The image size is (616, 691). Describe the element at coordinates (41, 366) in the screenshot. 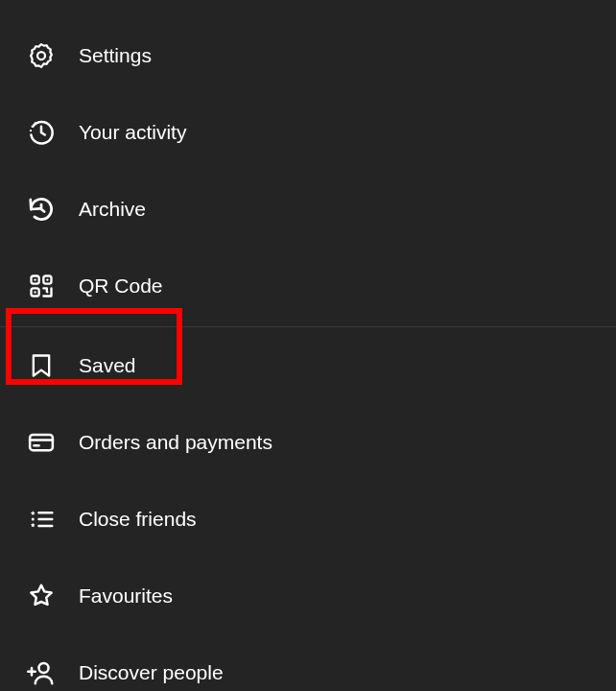

I see `bookmark-icon` at that location.